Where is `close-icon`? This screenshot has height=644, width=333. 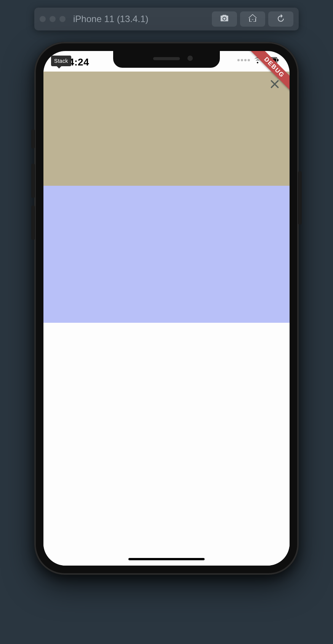
close-icon is located at coordinates (275, 85).